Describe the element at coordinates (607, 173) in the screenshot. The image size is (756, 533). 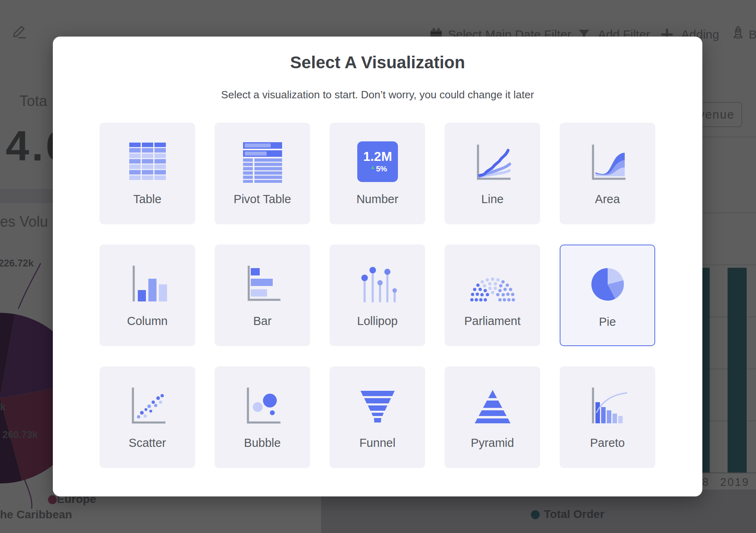
I see `viz-option-area: Area` at that location.